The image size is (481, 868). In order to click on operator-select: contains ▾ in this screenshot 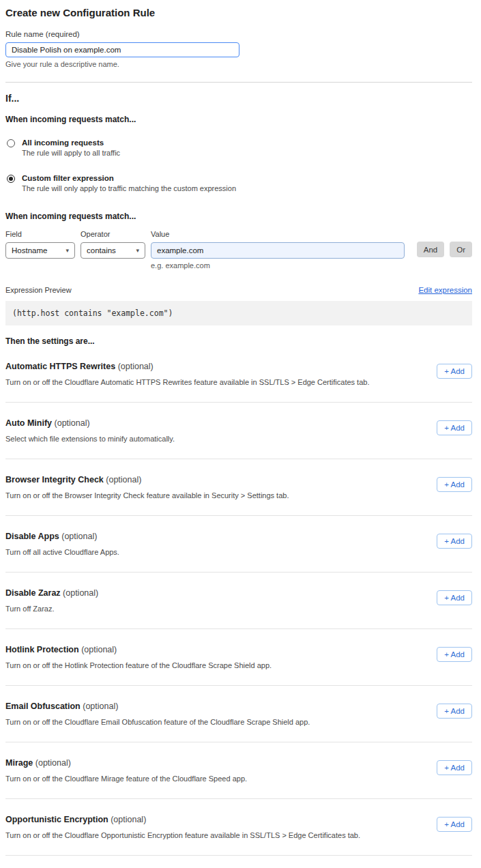, I will do `click(113, 250)`.